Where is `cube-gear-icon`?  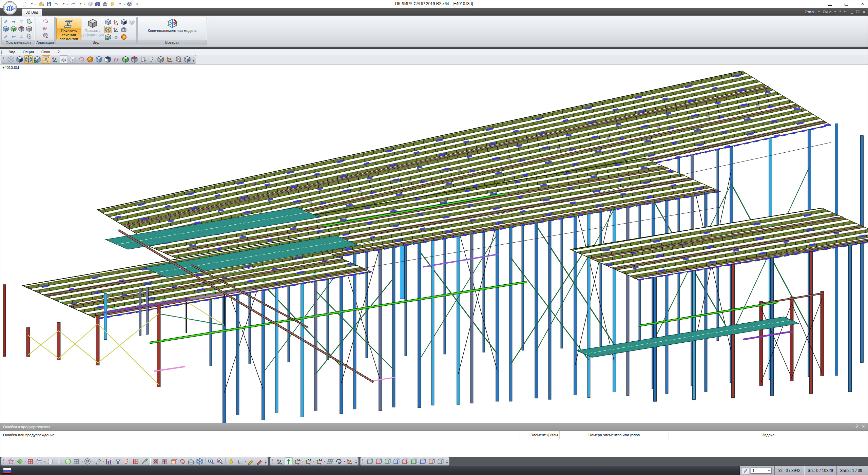
cube-gear-icon is located at coordinates (187, 59).